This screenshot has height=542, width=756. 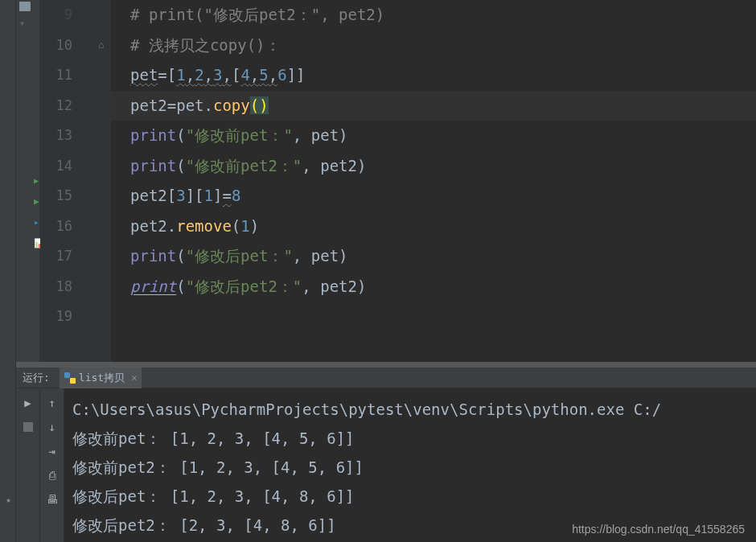 What do you see at coordinates (244, 286) in the screenshot?
I see `token: "修改后pet2："` at bounding box center [244, 286].